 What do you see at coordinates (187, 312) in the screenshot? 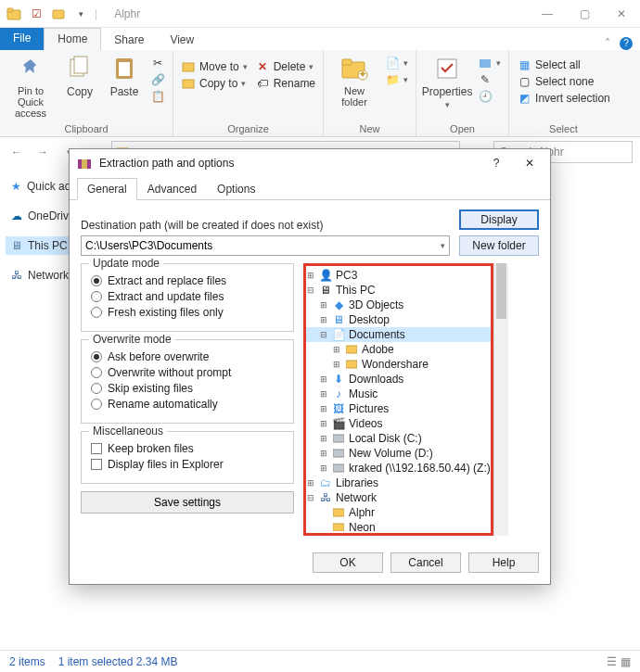
I see `radio-fresh-existing: Fresh existing files only` at bounding box center [187, 312].